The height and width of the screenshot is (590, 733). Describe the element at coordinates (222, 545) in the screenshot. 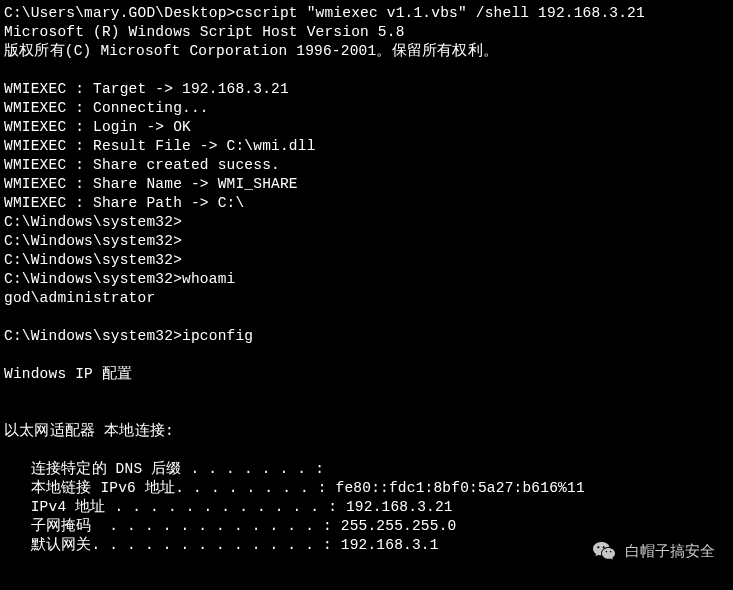

I see `terminal-line: 默认网关. . . . . . . . . . . . . : 192.168.…` at that location.